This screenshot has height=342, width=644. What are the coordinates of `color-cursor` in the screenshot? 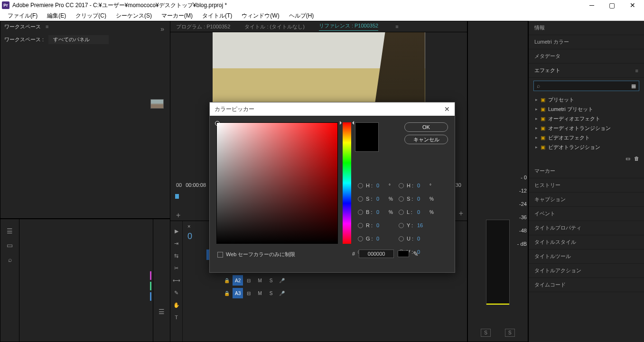 It's located at (217, 123).